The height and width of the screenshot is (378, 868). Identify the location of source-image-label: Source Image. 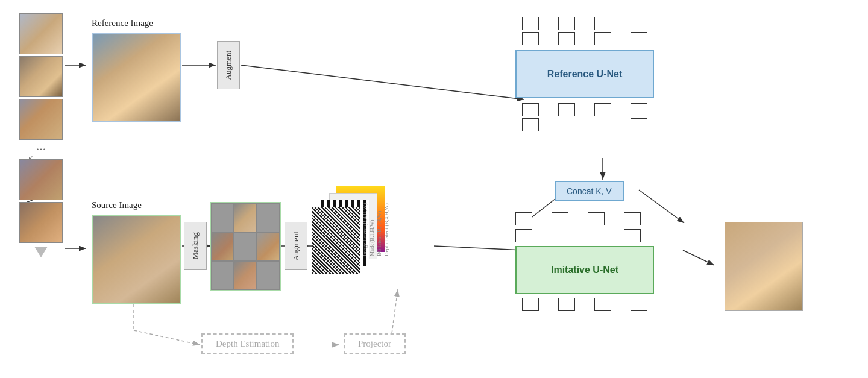
(117, 205).